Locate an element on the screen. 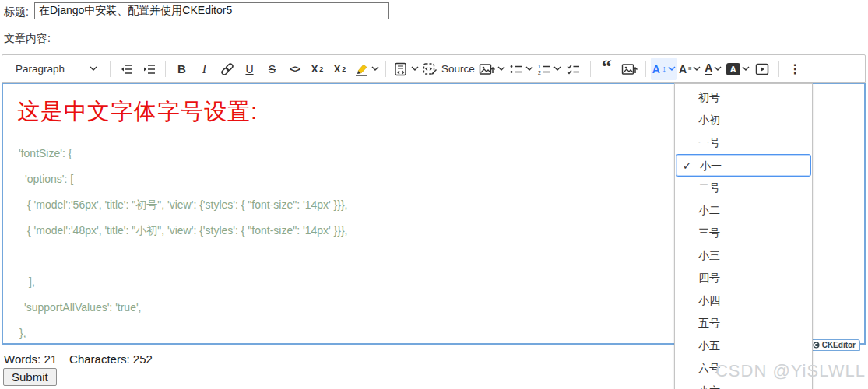  option-label: 五号 is located at coordinates (709, 323).